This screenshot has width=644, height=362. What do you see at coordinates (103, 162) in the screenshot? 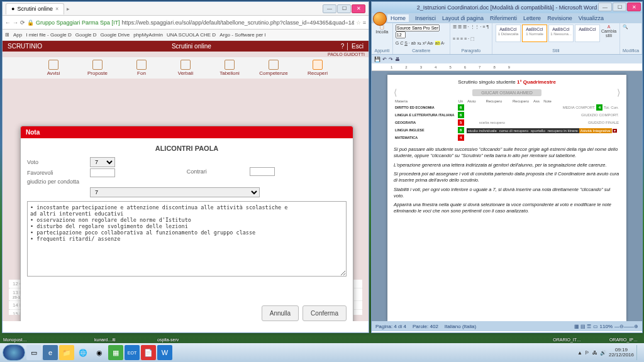
I see `voto-select: 7` at bounding box center [103, 162].